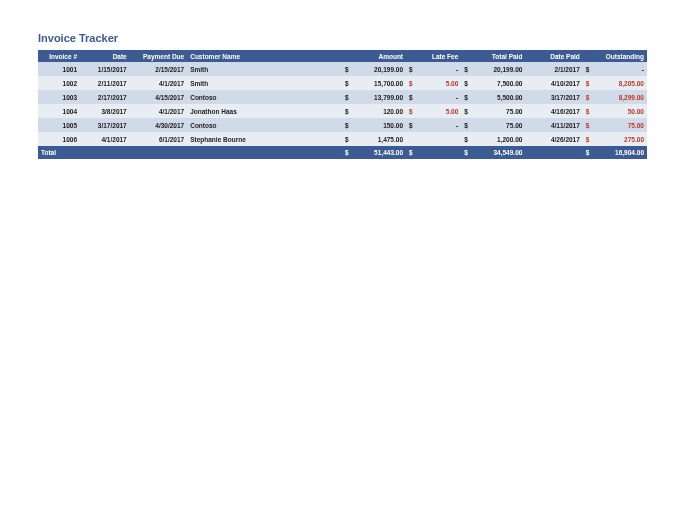  Describe the element at coordinates (554, 69) in the screenshot. I see `cell-datepaid: 2/1/2017` at that location.